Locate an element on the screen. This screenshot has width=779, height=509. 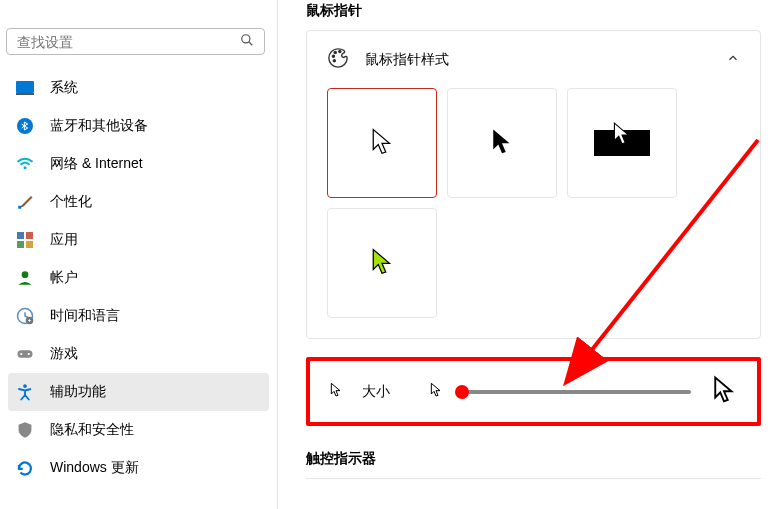
inverted-demo is located at coordinates (622, 143).